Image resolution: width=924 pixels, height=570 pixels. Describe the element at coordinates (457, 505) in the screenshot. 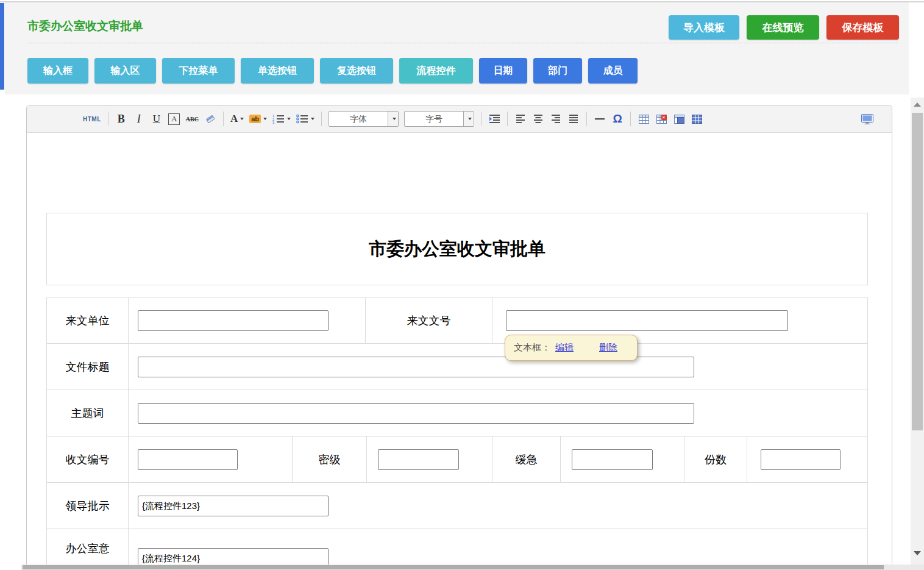

I see `table-row: 领导批示` at that location.